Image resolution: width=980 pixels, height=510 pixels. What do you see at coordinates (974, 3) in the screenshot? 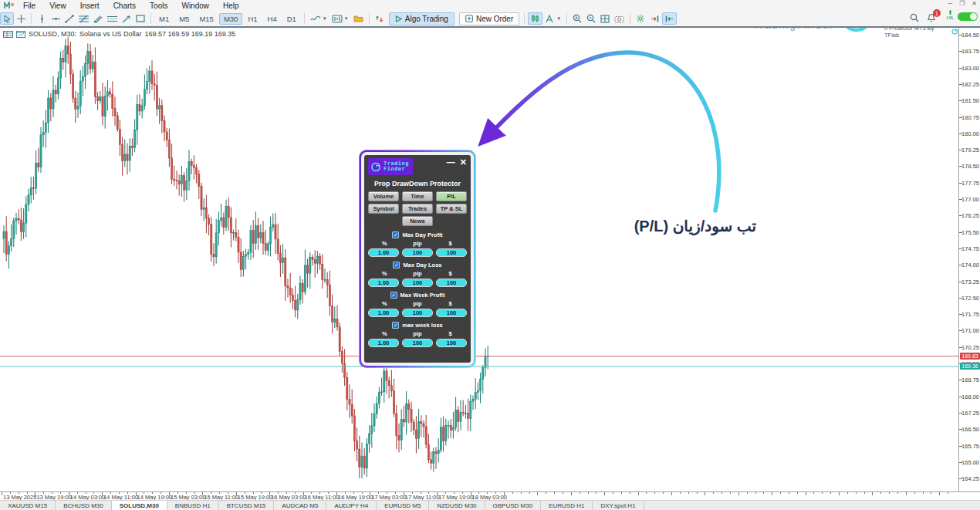
I see `window-close-button: ✕` at bounding box center [974, 3].